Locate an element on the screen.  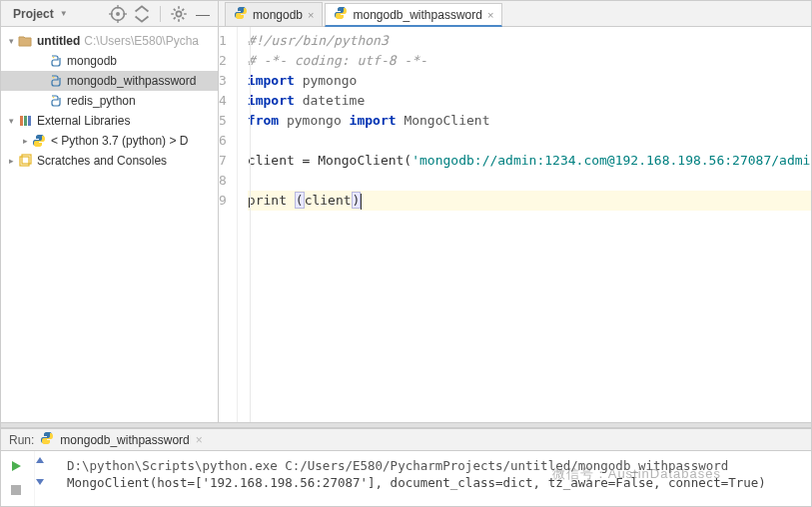
gear-icon is located at coordinates (179, 14).